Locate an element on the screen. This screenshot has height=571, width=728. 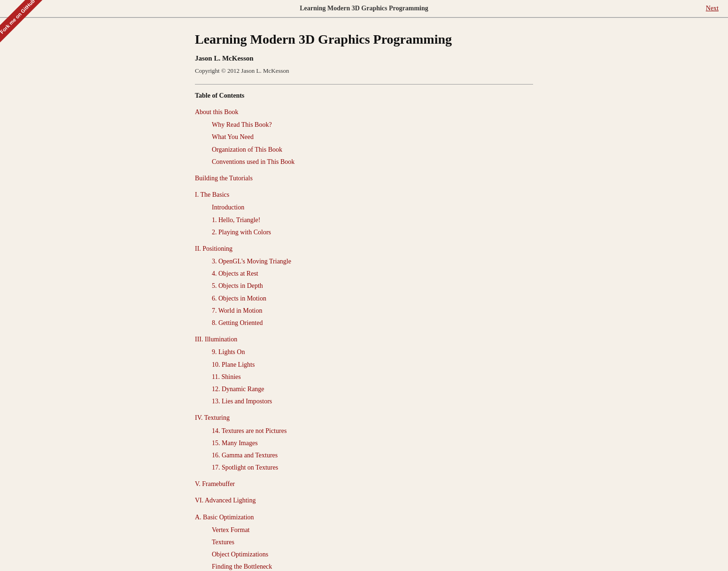
toc-child-link-5-2: 16. Gamma and Textures is located at coordinates (364, 455).